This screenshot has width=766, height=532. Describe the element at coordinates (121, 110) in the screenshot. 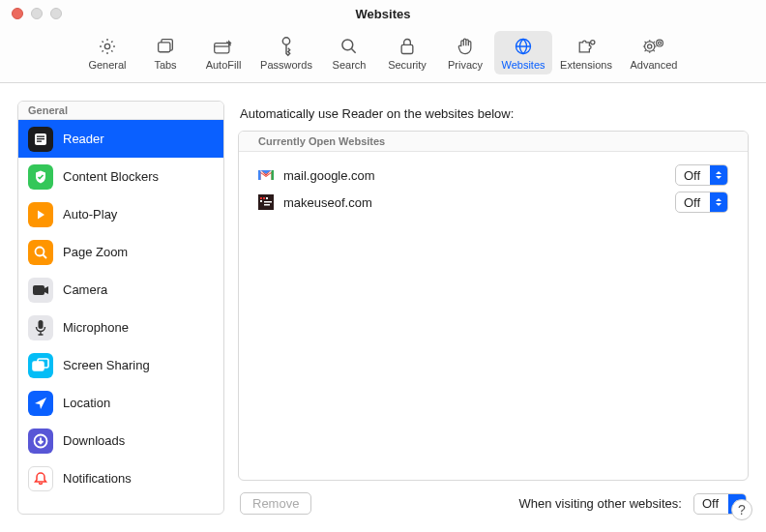

I see `sidebar-section-header: General` at that location.